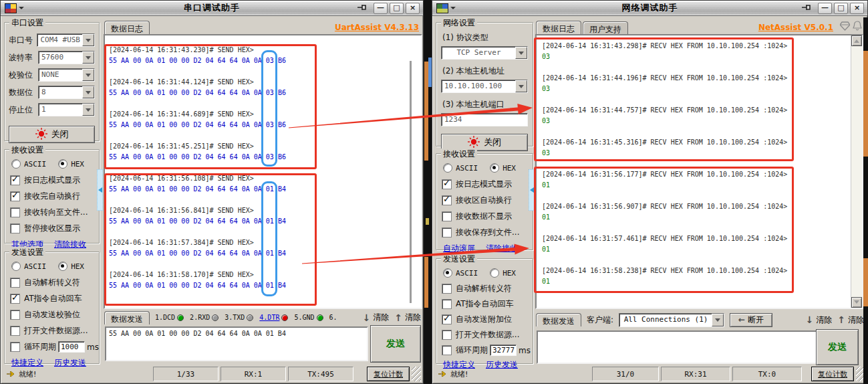 The width and height of the screenshot is (868, 384). Describe the element at coordinates (204, 317) in the screenshot. I see `pin-rxd: 2.RXD` at that location.